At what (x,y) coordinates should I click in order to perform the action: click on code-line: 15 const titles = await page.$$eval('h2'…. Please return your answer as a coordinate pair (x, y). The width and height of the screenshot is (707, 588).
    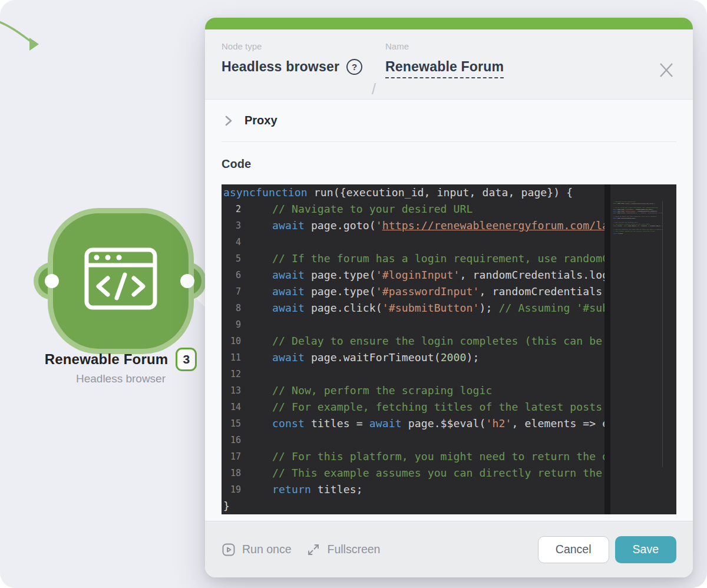
    Looking at the image, I should click on (413, 424).